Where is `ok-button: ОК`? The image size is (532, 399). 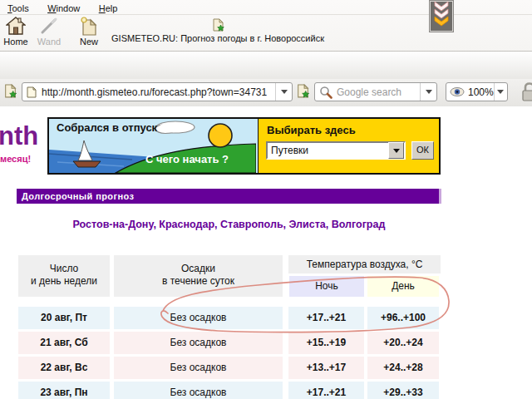 ok-button: ОК is located at coordinates (422, 150).